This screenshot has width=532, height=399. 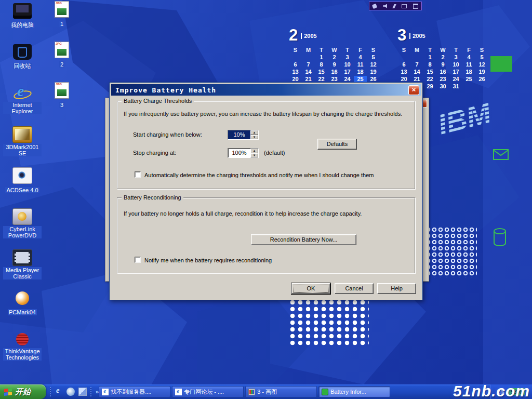 I want to click on task-forum: 专门网论坛 - ...., so click(x=208, y=392).